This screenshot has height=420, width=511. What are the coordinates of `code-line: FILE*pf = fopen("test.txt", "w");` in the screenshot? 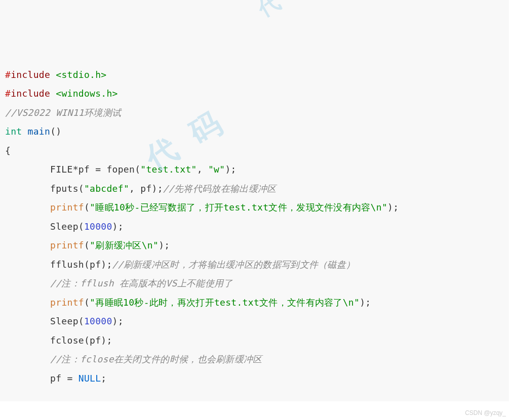 It's located at (254, 170).